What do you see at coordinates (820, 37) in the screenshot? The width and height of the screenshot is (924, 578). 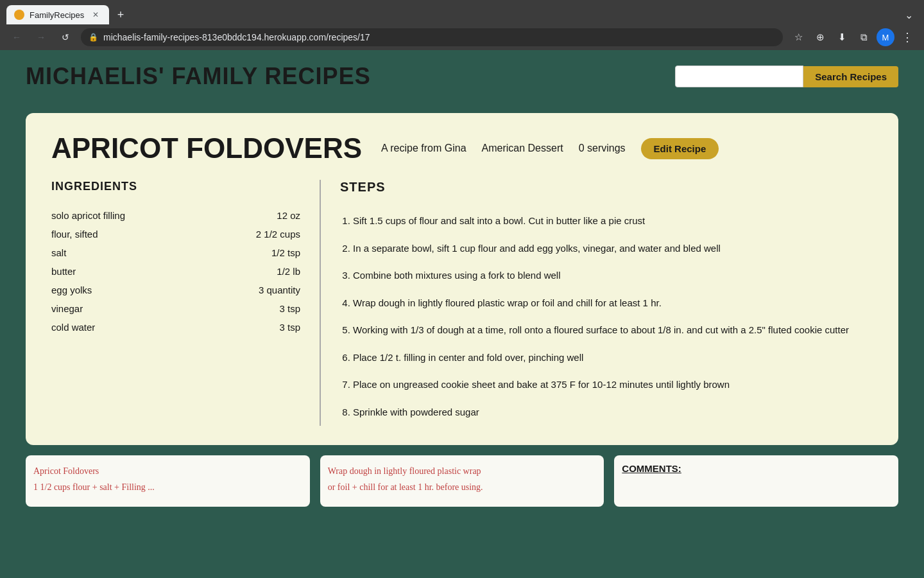 I see `shield-button: ⊕` at bounding box center [820, 37].